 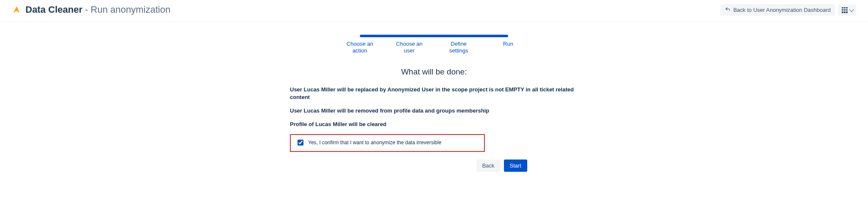 I want to click on wizard-step-choose-action: Choose an action, so click(x=360, y=47).